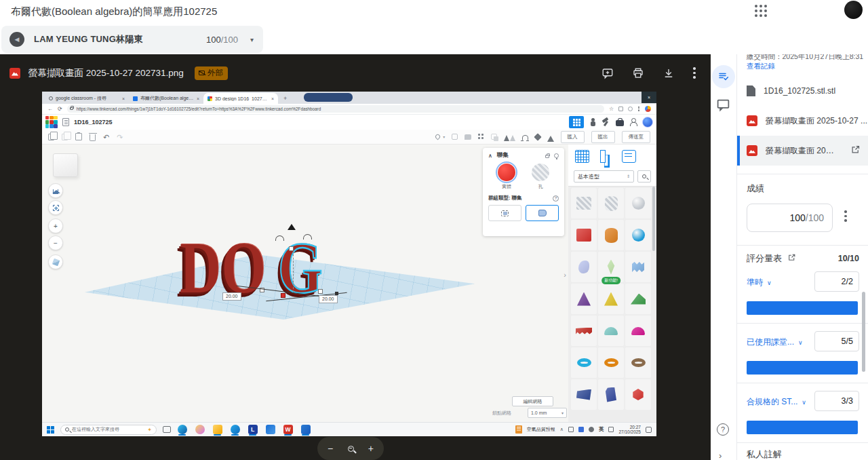  Describe the element at coordinates (371, 448) in the screenshot. I see `zoom-in-icon: +` at that location.